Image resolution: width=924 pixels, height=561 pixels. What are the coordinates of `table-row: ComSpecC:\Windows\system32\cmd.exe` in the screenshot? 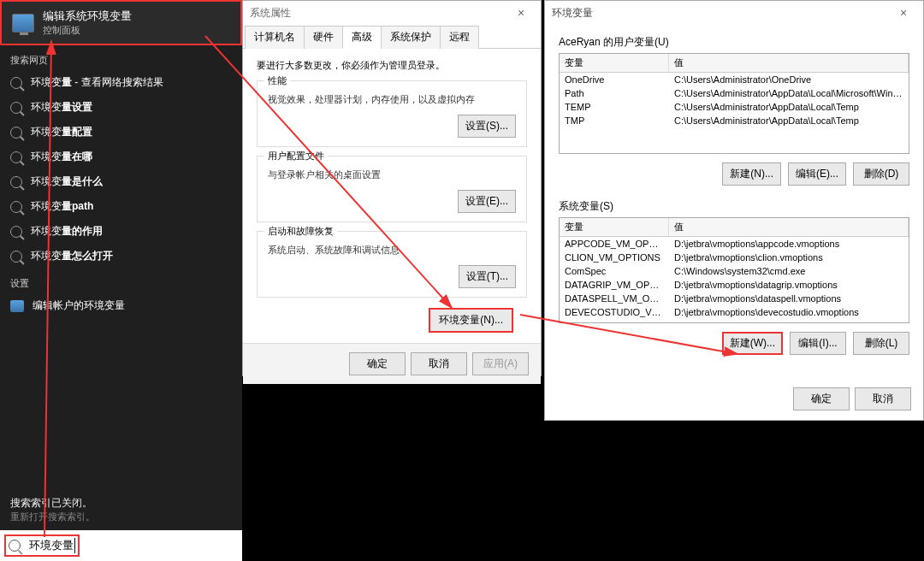 It's located at (734, 271).